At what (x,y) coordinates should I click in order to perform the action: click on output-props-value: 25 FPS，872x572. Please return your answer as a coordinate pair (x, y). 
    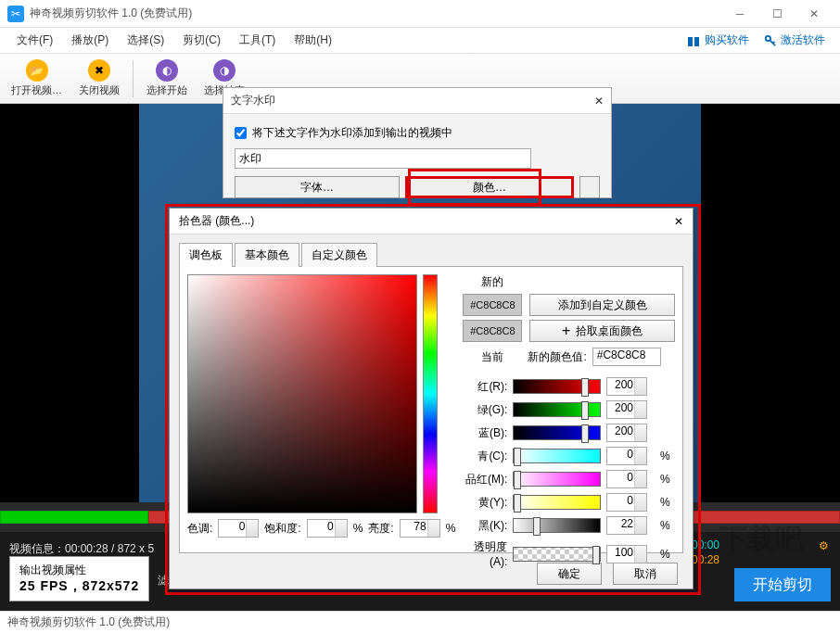
    Looking at the image, I should click on (80, 587).